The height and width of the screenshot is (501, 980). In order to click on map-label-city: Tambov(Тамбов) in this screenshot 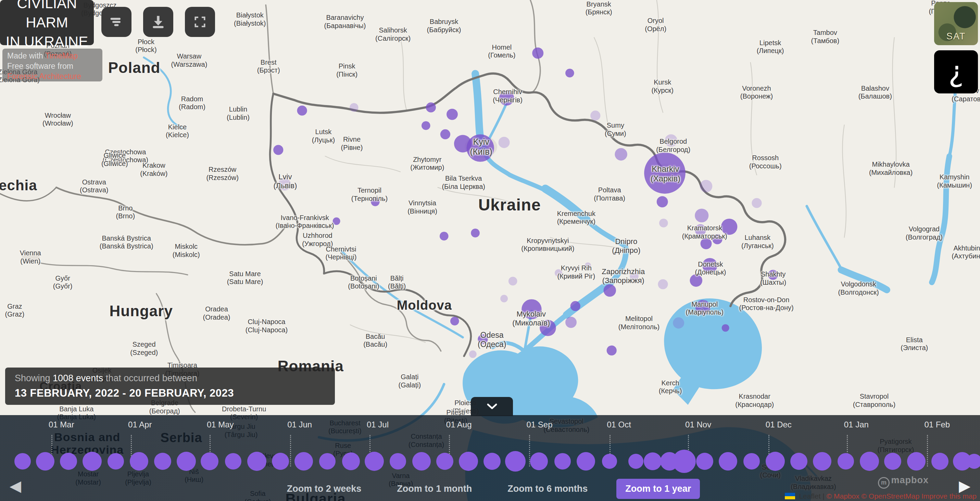, I will do `click(826, 37)`.